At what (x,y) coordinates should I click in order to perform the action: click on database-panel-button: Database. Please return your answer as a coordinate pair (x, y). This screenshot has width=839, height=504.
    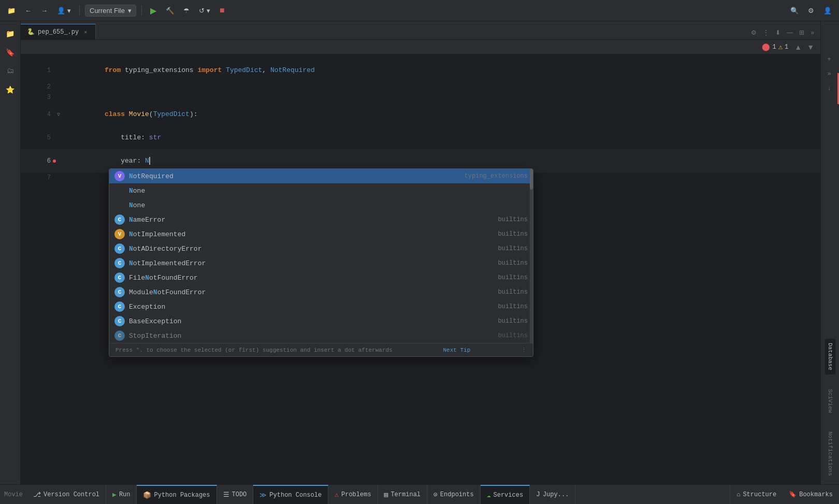
    Looking at the image, I should click on (830, 356).